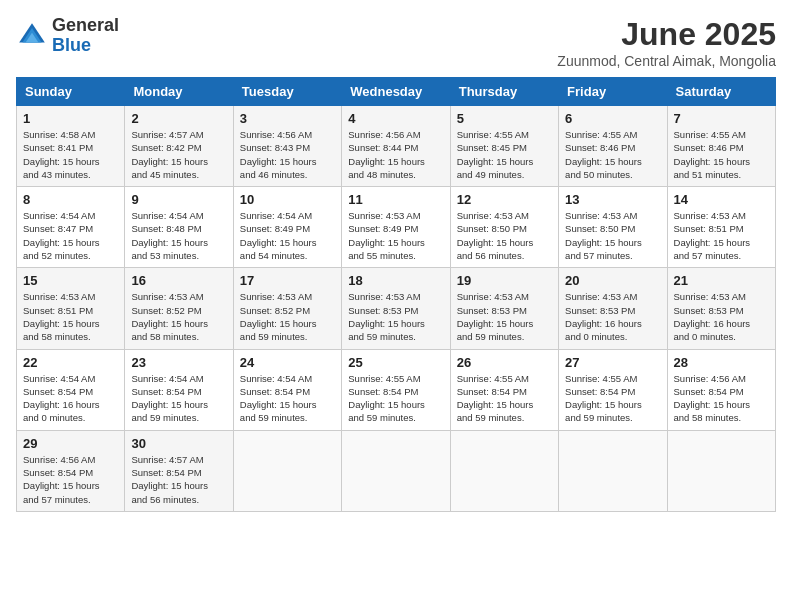 The image size is (792, 612). I want to click on calendar-cell: 14Sunrise: 4:53 AM Sunset: 8:51 PM Dayli…, so click(721, 228).